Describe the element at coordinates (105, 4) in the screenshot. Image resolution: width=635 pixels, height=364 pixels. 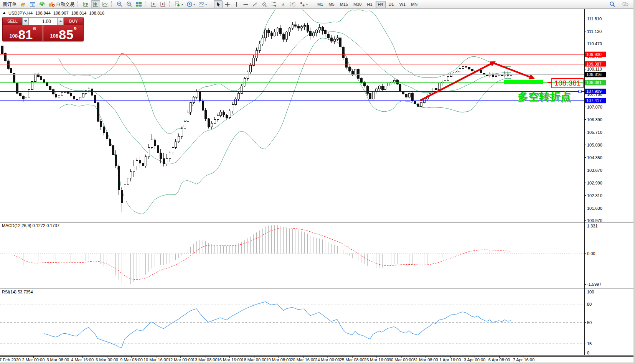
I see `line-chart-button` at that location.